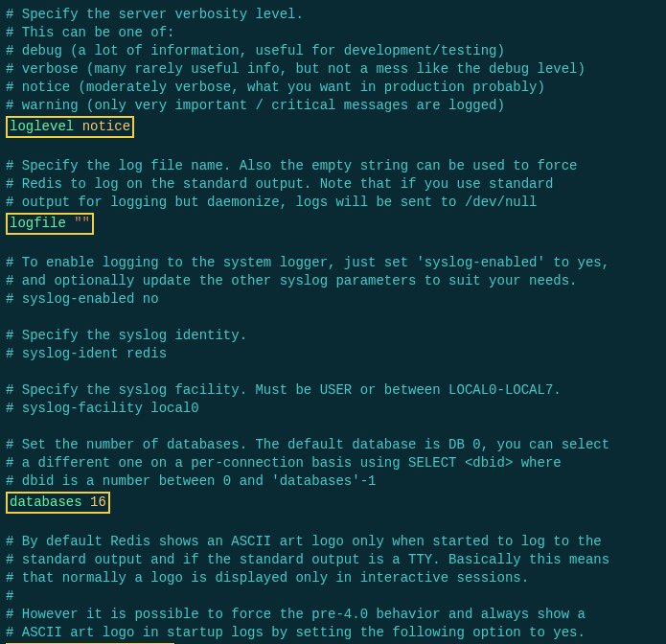  I want to click on config-line: # syslog-enabled no, so click(333, 299).